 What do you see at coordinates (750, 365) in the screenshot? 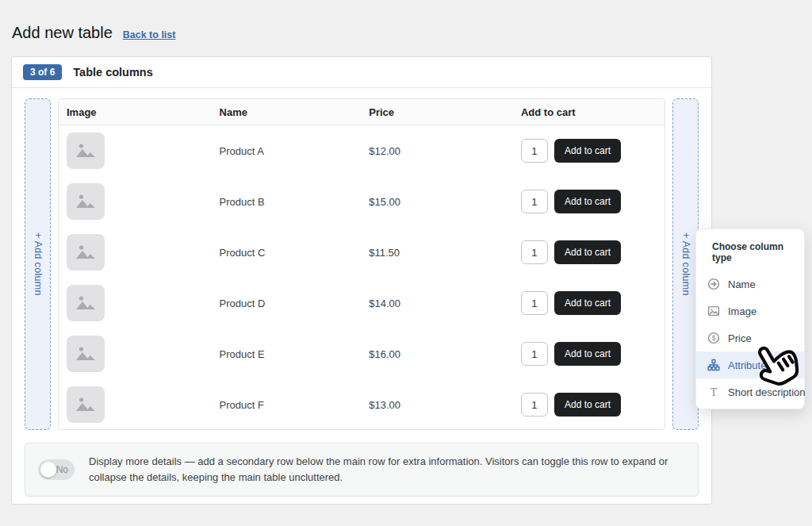
I see `column-type-attribute: Attribute` at bounding box center [750, 365].